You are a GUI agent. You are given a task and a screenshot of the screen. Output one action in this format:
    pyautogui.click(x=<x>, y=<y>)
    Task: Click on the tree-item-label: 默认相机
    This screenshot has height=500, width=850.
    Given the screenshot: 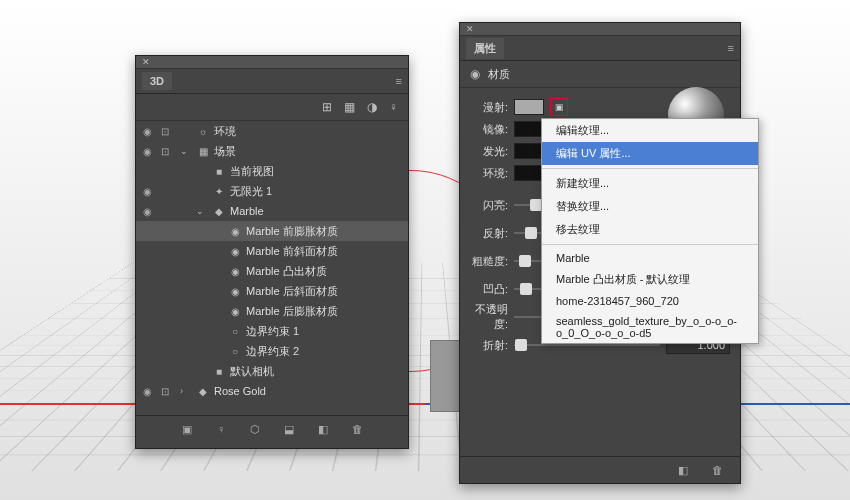 What is the action you would take?
    pyautogui.click(x=317, y=372)
    